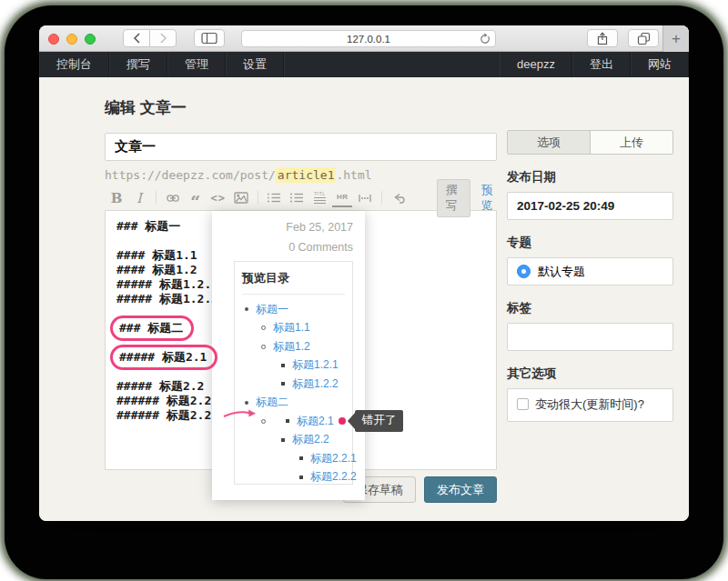 Image resolution: width=728 pixels, height=581 pixels. What do you see at coordinates (138, 65) in the screenshot?
I see `nav-item-write: 撰写` at bounding box center [138, 65].